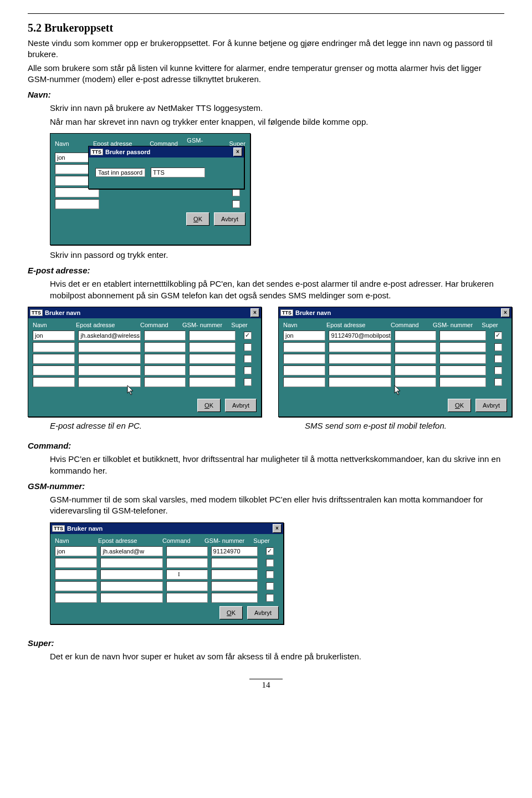 The image size is (532, 798). Describe the element at coordinates (266, 13) in the screenshot. I see `top-rule` at that location.